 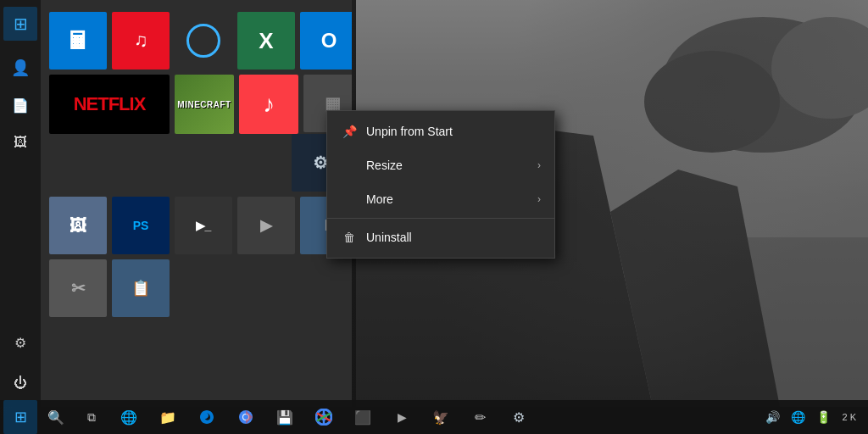 I want to click on tile-itunes: ♪, so click(x=269, y=104).